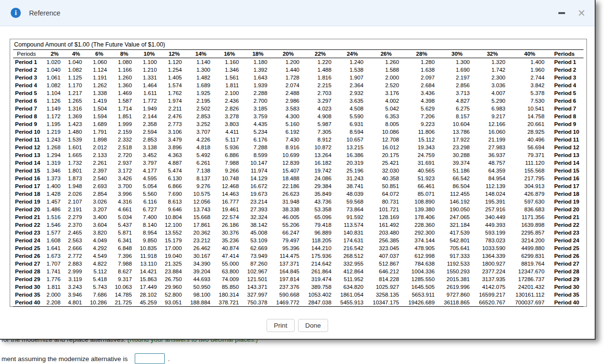  I want to click on table-cell: 2.520, so click(386, 85).